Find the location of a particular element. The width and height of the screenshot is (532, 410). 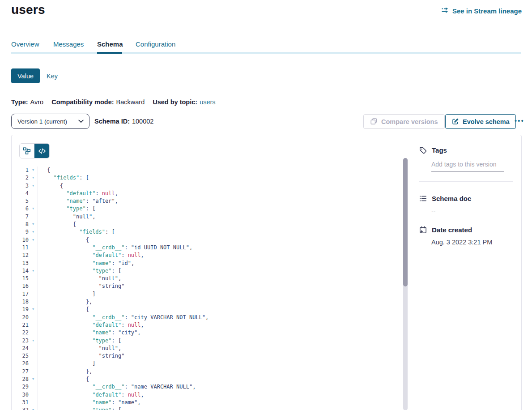

code-line: 7 "null", is located at coordinates (213, 217).